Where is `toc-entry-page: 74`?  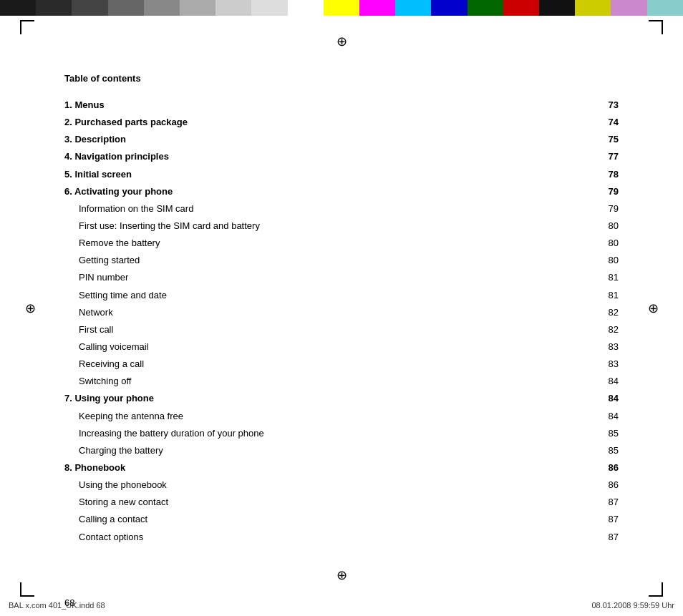
toc-entry-page: 74 is located at coordinates (596, 122).